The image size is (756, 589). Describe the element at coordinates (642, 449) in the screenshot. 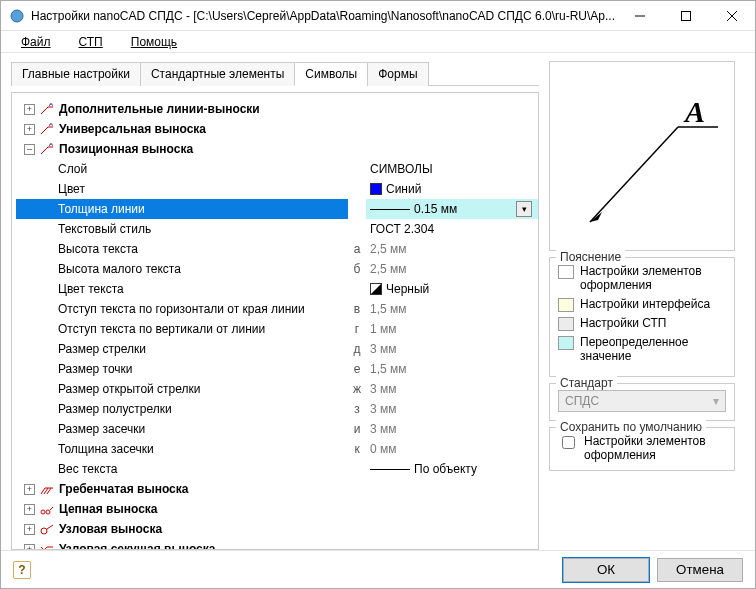

I see `save-default-group: Сохранить по умолчанию Настройки элемент…` at that location.